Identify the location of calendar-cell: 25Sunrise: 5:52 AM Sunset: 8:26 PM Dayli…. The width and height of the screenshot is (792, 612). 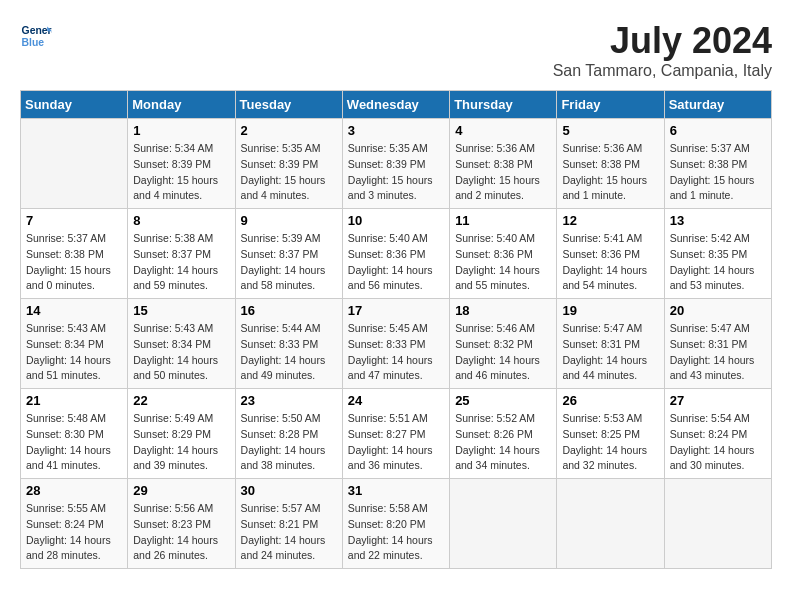
(504, 434).